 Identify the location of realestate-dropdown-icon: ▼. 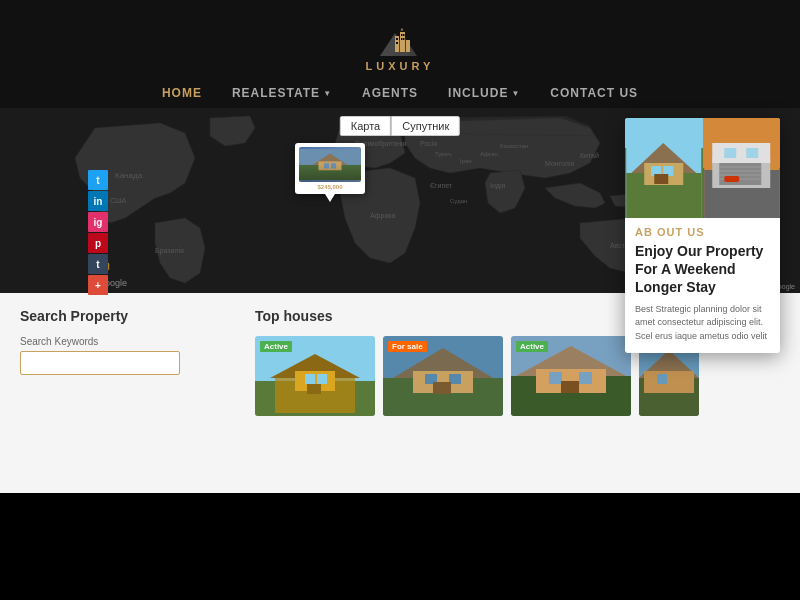
(328, 94).